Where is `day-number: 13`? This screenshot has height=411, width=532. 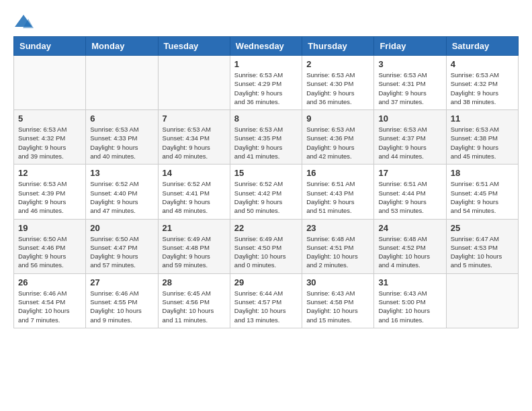
day-number: 13 is located at coordinates (122, 173).